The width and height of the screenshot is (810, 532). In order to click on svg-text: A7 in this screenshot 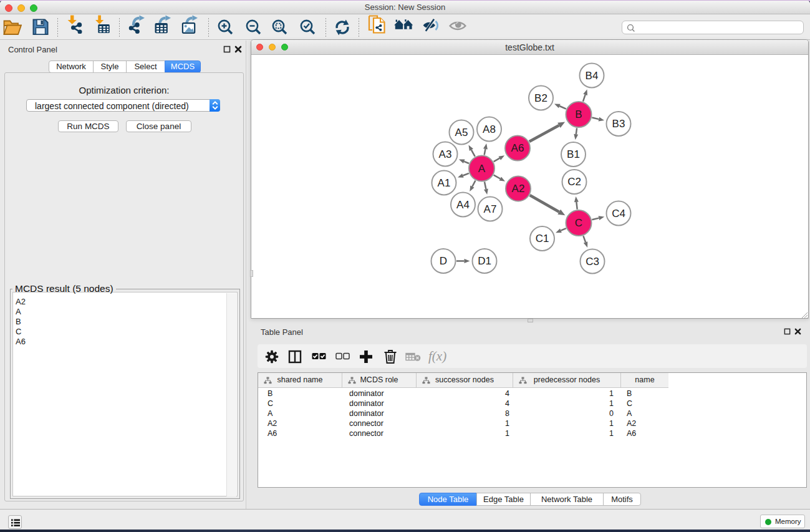, I will do `click(490, 210)`.